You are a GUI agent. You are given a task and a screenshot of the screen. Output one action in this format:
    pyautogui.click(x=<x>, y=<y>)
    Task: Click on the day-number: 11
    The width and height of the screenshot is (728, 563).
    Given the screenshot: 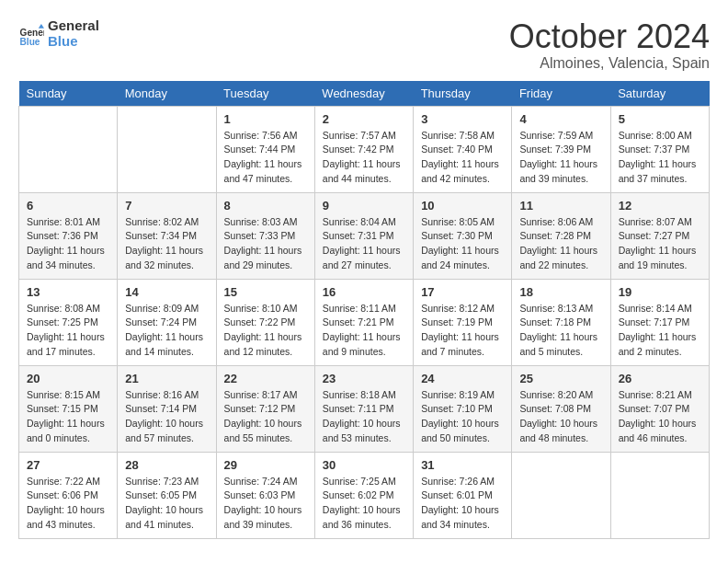 What is the action you would take?
    pyautogui.click(x=561, y=206)
    